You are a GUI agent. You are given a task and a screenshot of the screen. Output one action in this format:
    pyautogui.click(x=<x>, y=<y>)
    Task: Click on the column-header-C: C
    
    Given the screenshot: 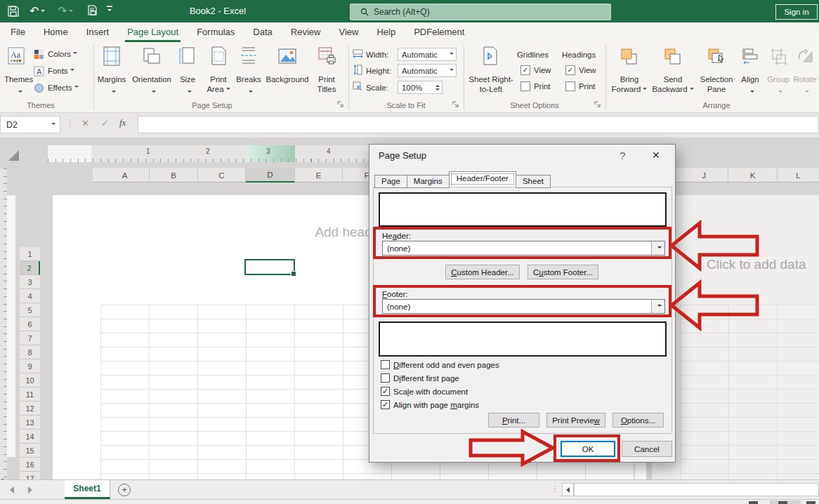 What is the action you would take?
    pyautogui.click(x=222, y=175)
    